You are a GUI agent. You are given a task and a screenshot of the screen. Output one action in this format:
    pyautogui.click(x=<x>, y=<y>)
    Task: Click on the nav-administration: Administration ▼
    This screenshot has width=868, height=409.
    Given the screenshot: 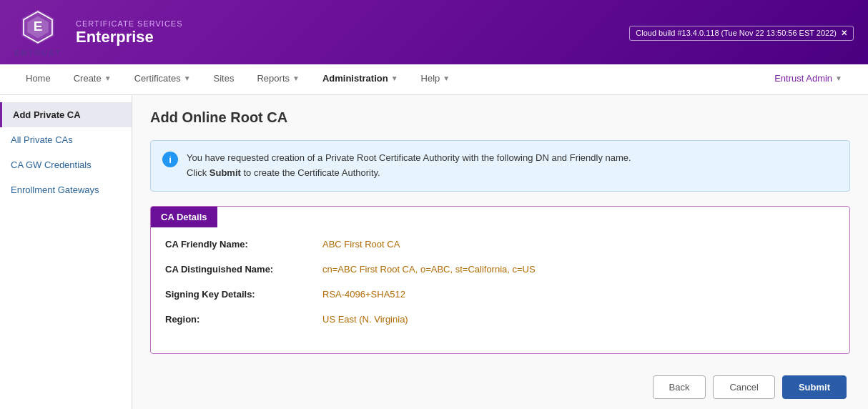 What is the action you would take?
    pyautogui.click(x=360, y=79)
    